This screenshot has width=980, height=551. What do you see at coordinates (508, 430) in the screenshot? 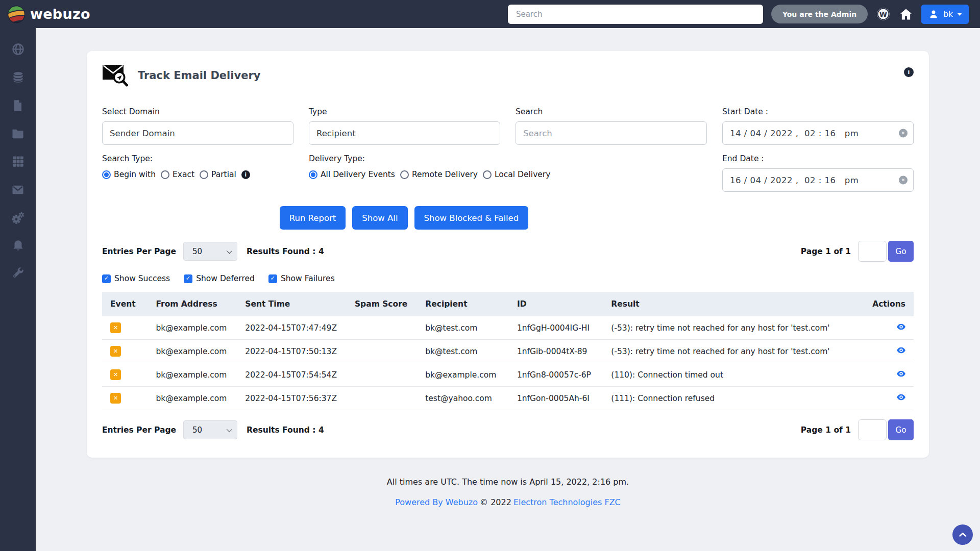
I see `bottom-pagination-controls: Entries Per Page 50 Results Found : 4 Pa…` at bounding box center [508, 430].